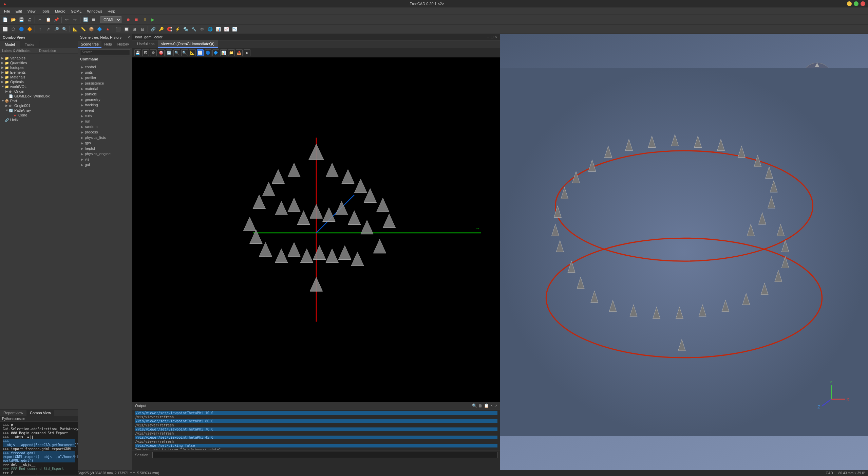  What do you see at coordinates (40, 29) in the screenshot?
I see `tb2-btn5: ↑` at bounding box center [40, 29].